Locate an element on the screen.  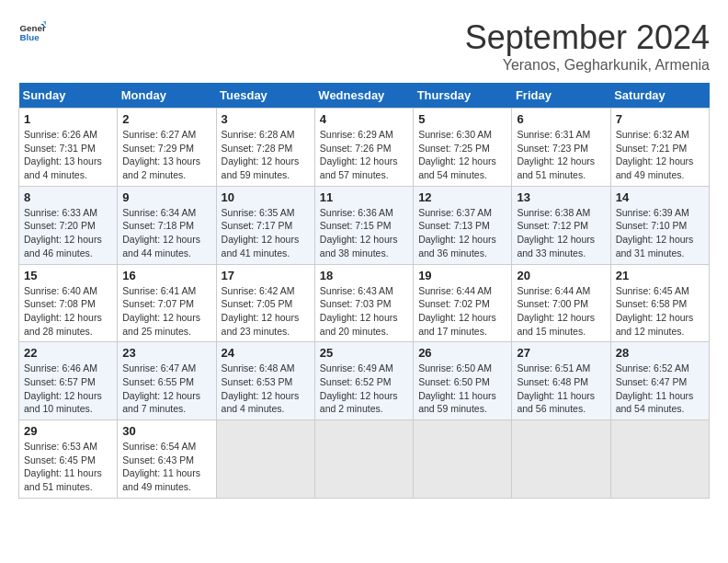
day-info: Sunrise: 6:38 AM Sunset: 7:12 PM Dayligh… is located at coordinates (561, 234).